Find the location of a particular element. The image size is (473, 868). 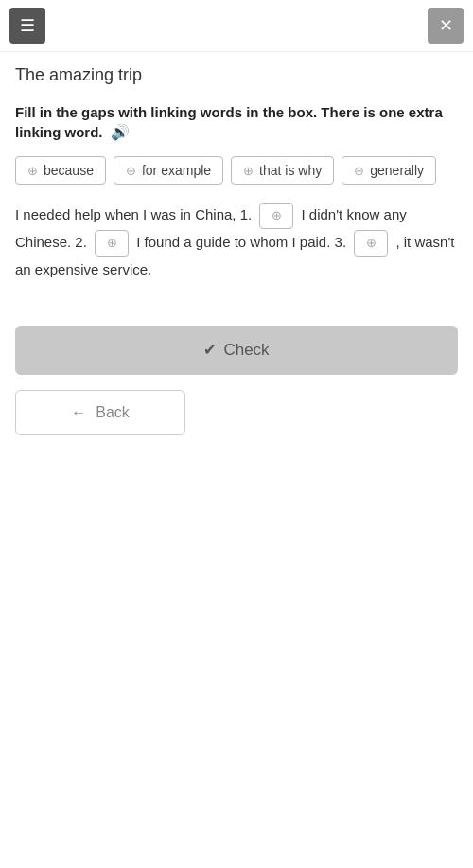

drop3-icon: ⊕ is located at coordinates (371, 244).